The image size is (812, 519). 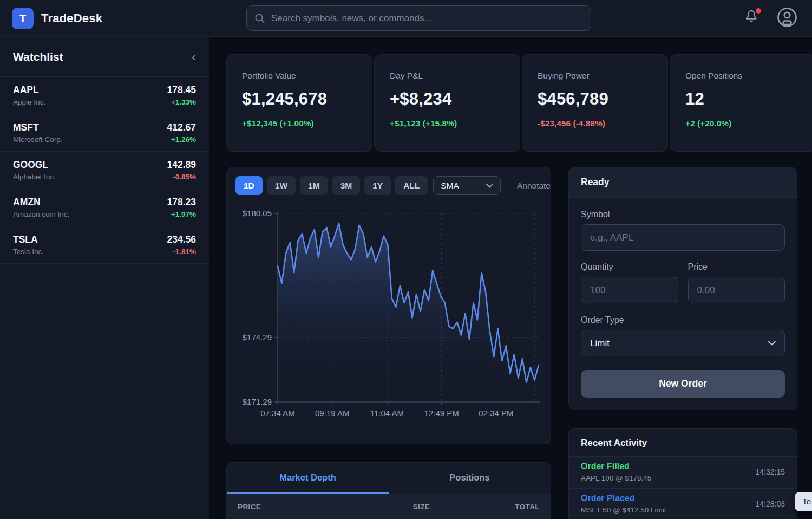 What do you see at coordinates (758, 11) in the screenshot?
I see `notification-badge` at bounding box center [758, 11].